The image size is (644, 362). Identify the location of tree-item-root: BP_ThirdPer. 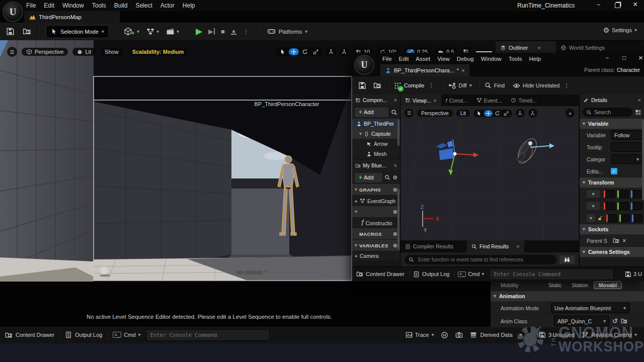
(376, 124).